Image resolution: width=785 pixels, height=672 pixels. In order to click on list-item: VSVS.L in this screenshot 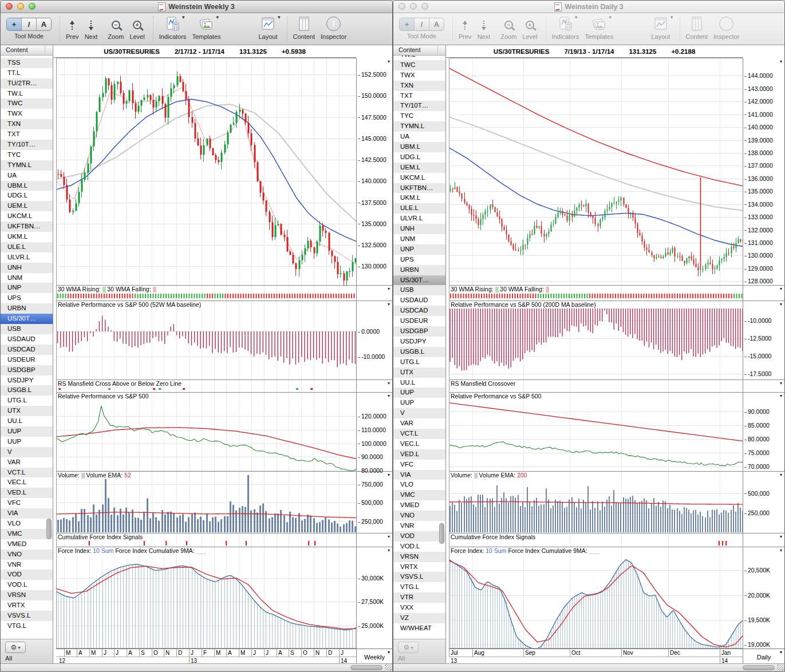, I will do `click(26, 616)`.